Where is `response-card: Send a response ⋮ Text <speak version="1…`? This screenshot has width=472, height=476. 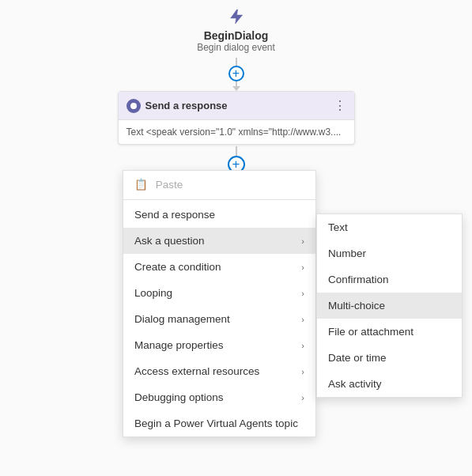 response-card: Send a response ⋮ Text <speak version="1… is located at coordinates (236, 118).